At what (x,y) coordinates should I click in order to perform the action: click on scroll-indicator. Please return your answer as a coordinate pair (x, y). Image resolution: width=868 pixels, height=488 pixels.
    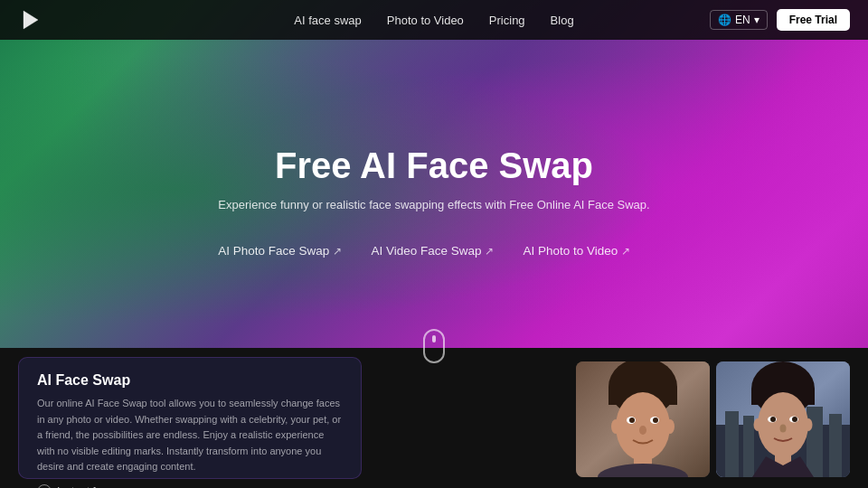
    Looking at the image, I should click on (434, 346).